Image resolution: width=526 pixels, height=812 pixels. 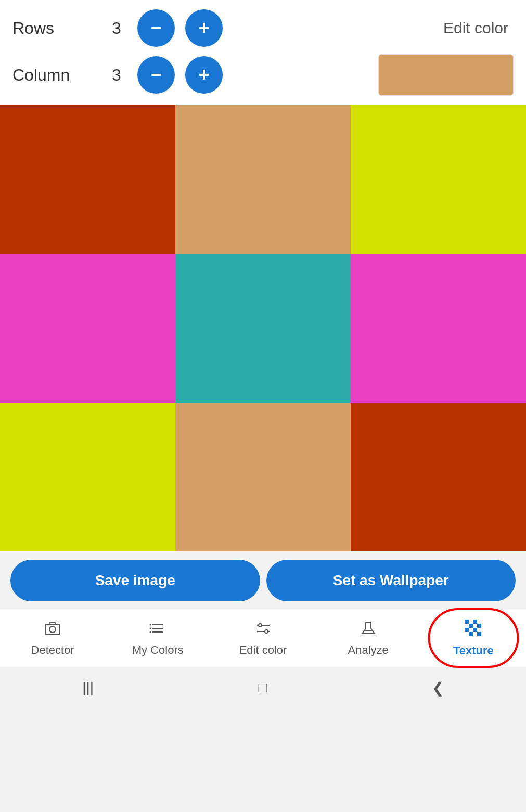 What do you see at coordinates (368, 650) in the screenshot?
I see `nav-label-analyze: Analyze` at bounding box center [368, 650].